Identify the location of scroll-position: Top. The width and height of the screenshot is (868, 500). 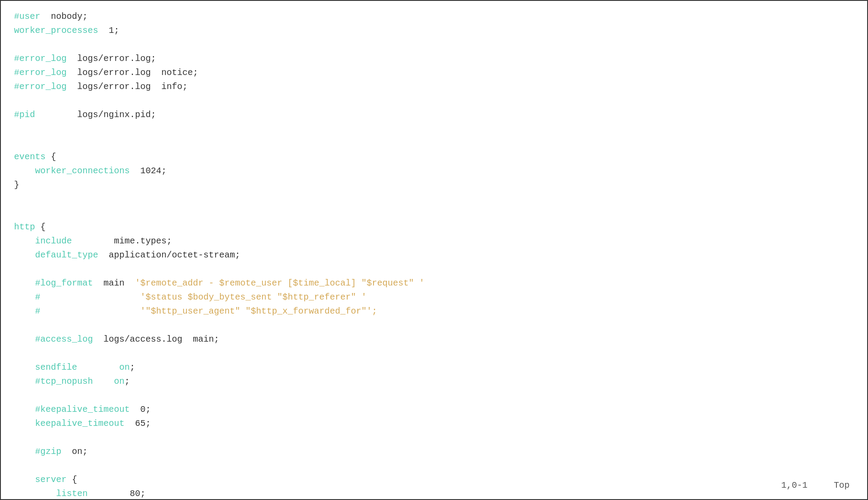
(842, 485).